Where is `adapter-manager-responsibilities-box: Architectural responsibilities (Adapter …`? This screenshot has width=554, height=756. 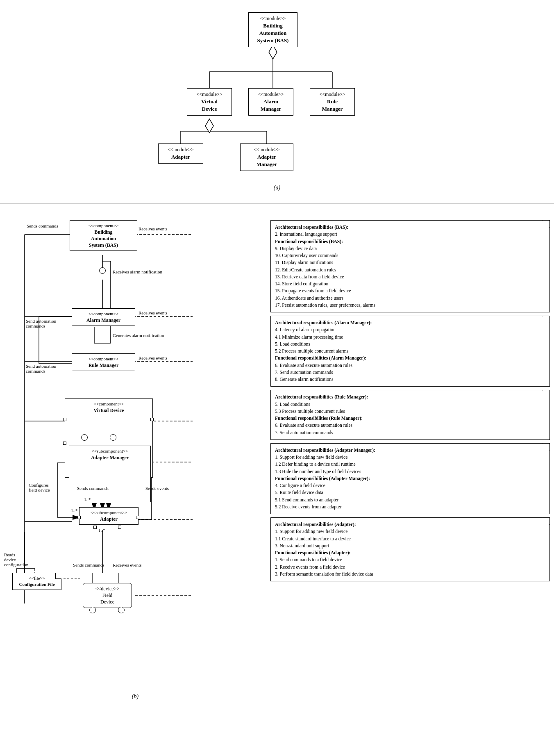 adapter-manager-responsibilities-box: Architectural responsibilities (Adapter … is located at coordinates (410, 479).